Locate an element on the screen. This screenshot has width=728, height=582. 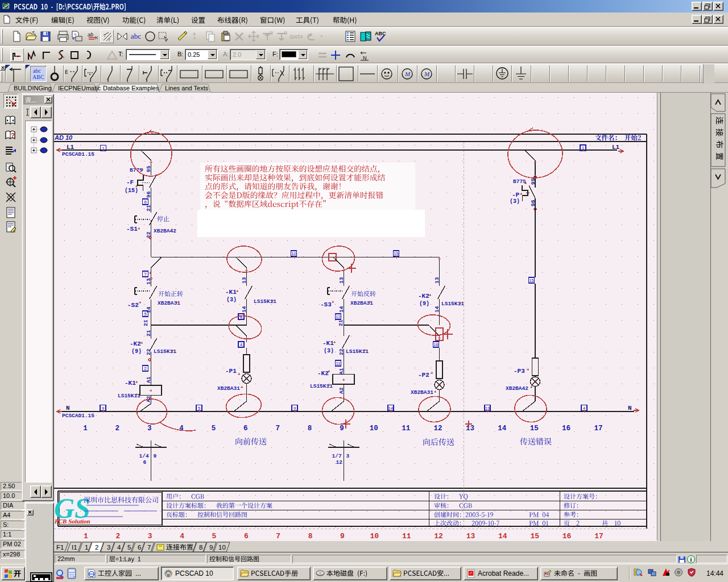
svg-text: 96 is located at coordinates (149, 194).